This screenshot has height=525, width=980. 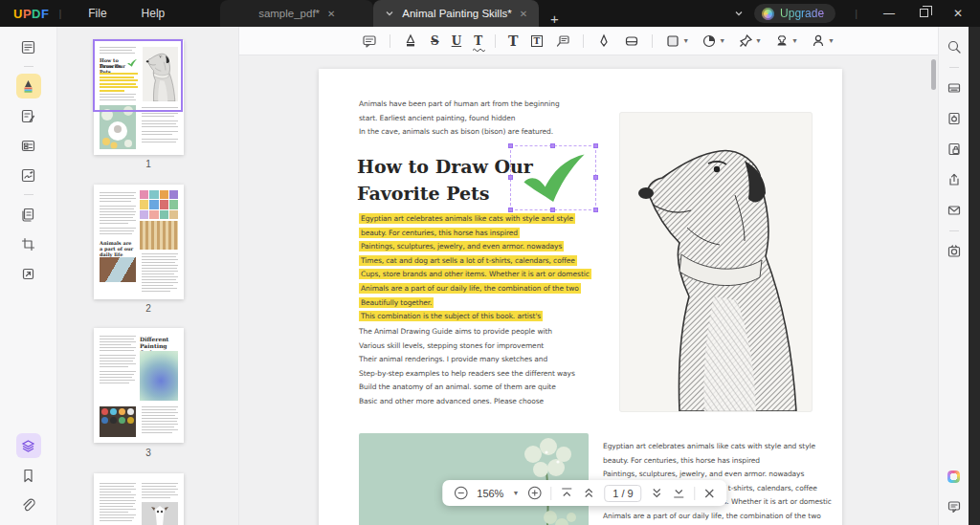 What do you see at coordinates (710, 493) in the screenshot?
I see `close-toolbar-button` at bounding box center [710, 493].